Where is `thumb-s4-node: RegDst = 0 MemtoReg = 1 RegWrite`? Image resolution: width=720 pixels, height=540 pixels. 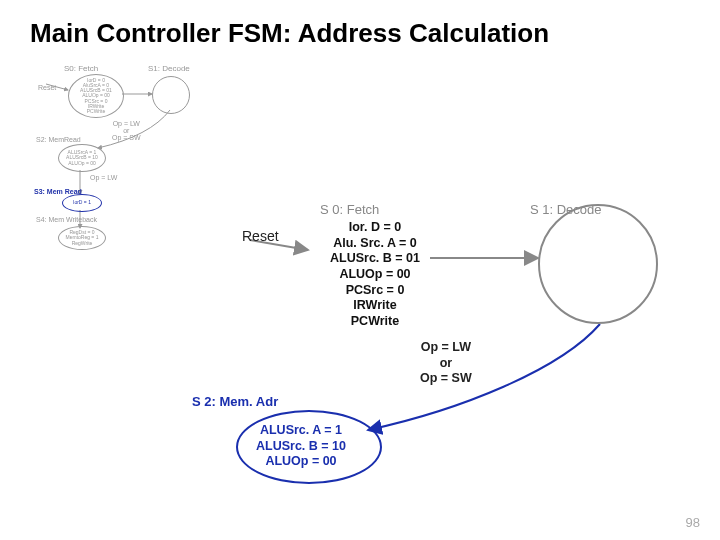
thumb-s4-node: RegDst = 0 MemtoReg = 1 RegWrite is located at coordinates (82, 238).